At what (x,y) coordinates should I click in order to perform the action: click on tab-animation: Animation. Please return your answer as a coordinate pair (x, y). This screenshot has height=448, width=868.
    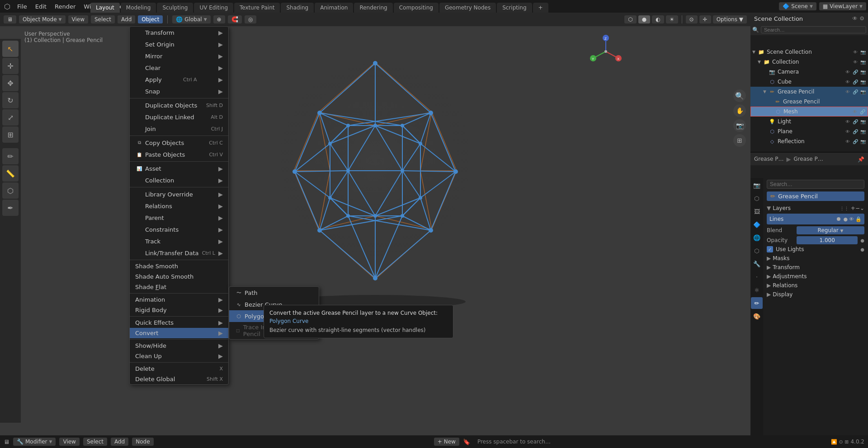
    Looking at the image, I should click on (334, 8).